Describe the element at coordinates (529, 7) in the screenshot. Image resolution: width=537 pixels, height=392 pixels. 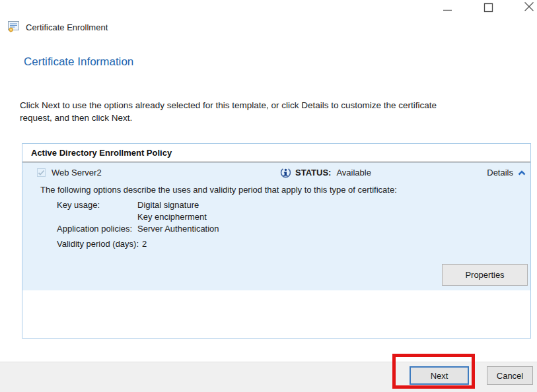
I see `close-icon` at that location.